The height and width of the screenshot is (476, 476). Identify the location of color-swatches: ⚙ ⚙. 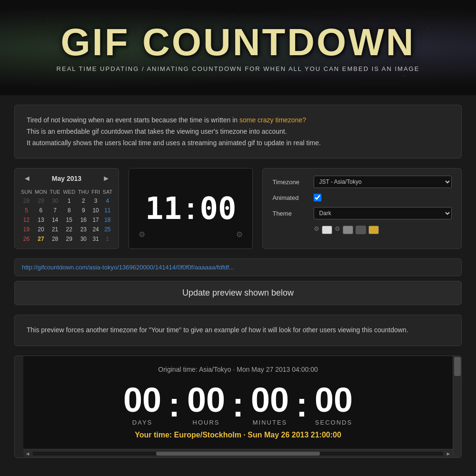
(347, 230).